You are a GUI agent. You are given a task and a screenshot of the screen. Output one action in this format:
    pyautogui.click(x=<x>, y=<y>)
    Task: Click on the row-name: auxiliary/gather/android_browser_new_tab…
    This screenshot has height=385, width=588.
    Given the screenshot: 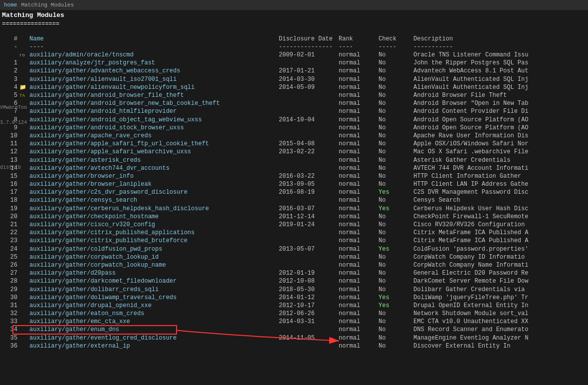 What is the action you would take?
    pyautogui.click(x=154, y=103)
    